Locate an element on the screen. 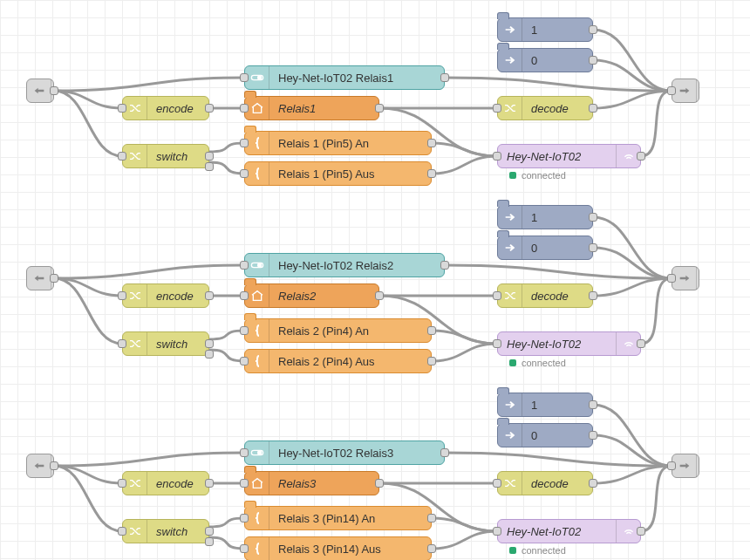 This screenshot has width=750, height=560. switch-2-label: switch is located at coordinates (178, 532).